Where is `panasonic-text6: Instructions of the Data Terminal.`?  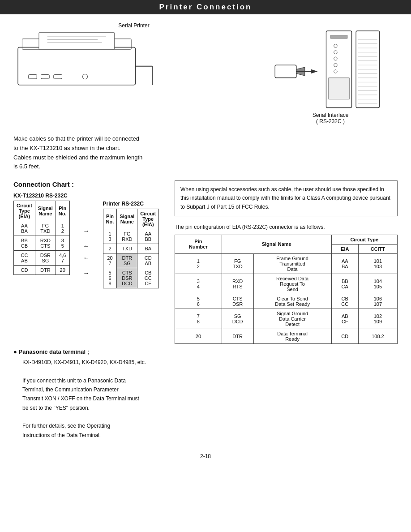 panasonic-text6: Instructions of the Data Terminal. is located at coordinates (94, 435).